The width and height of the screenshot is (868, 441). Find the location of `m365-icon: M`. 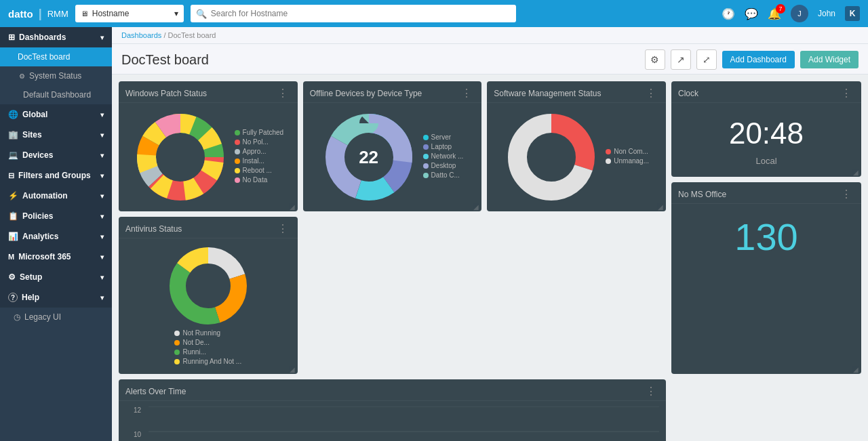

m365-icon: M is located at coordinates (11, 257).